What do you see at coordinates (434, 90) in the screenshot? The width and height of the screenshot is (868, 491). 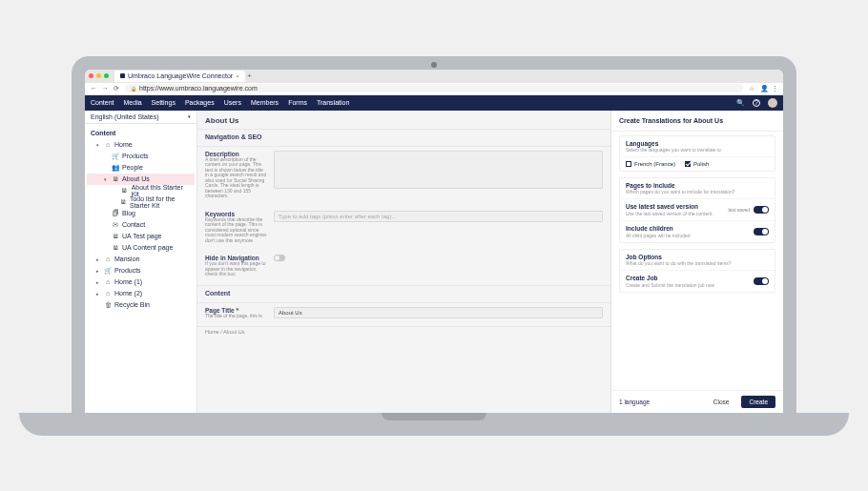 I see `address-bar: ← → ⟳ 🔒 https://www.umbraco.languagewire…` at bounding box center [434, 90].